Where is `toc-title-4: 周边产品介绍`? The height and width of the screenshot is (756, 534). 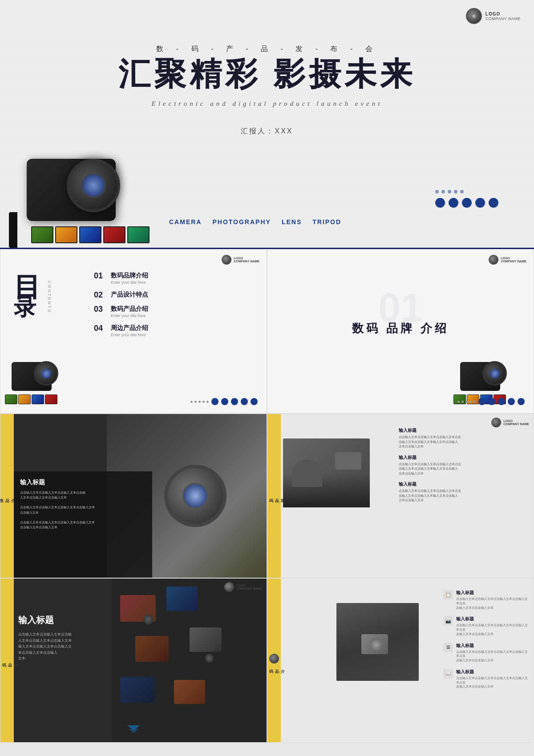
toc-title-4: 周边产品介绍 is located at coordinates (129, 328).